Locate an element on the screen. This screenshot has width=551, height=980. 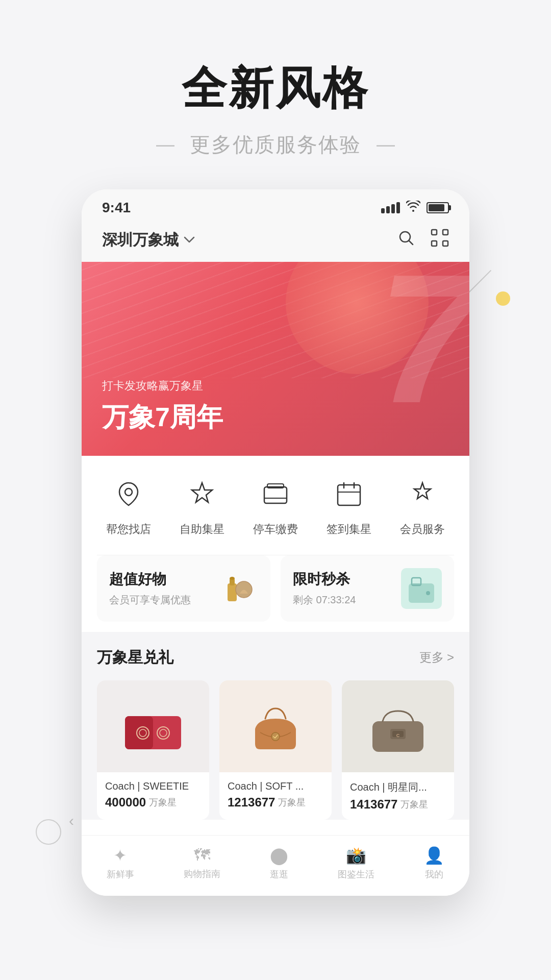
app-header: 深圳万象城 is located at coordinates (276, 241).